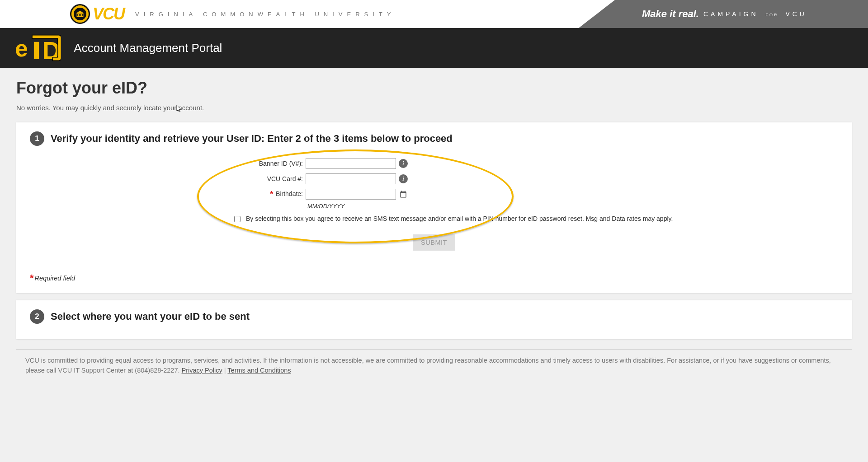 This screenshot has width=868, height=462. I want to click on required-field-note: *Required field, so click(434, 278).